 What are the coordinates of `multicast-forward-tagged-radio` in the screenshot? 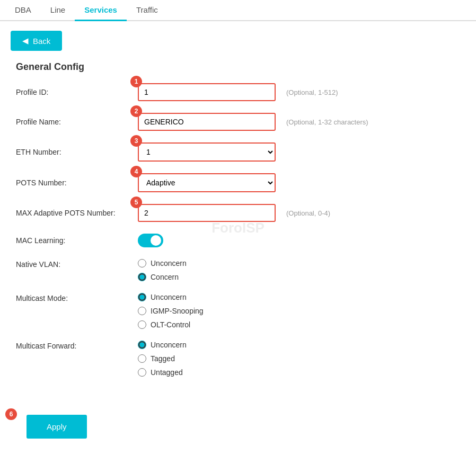 It's located at (142, 359).